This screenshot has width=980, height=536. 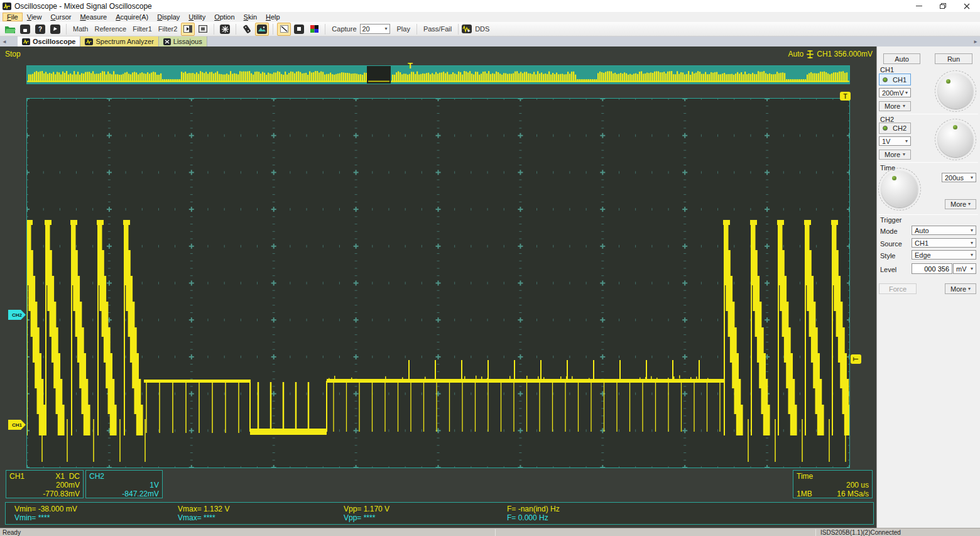 I want to click on trigger-level-icon, so click(x=810, y=54).